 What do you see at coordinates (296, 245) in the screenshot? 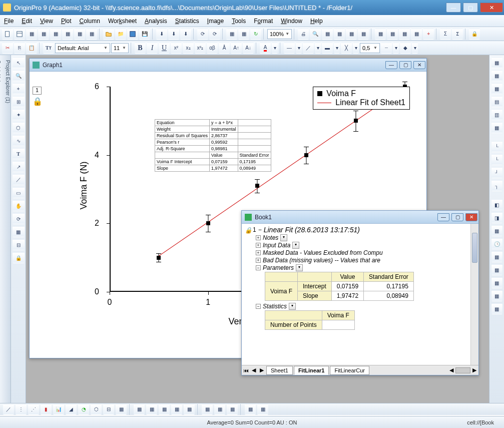
I see `input-dropdown: ▾` at bounding box center [296, 245].